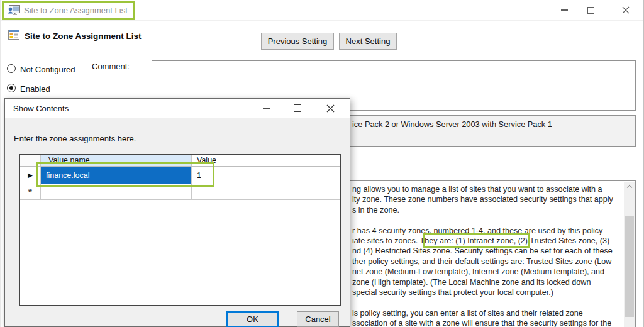 The image size is (644, 327). What do you see at coordinates (14, 35) in the screenshot?
I see `policy-setting-icon` at bounding box center [14, 35].